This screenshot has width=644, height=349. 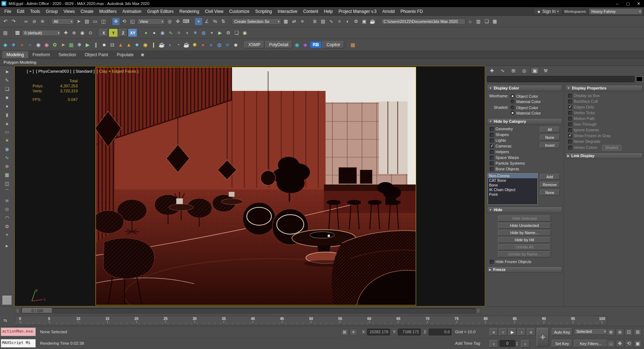 I want to click on eye-icon: ◉, so click(x=245, y=33).